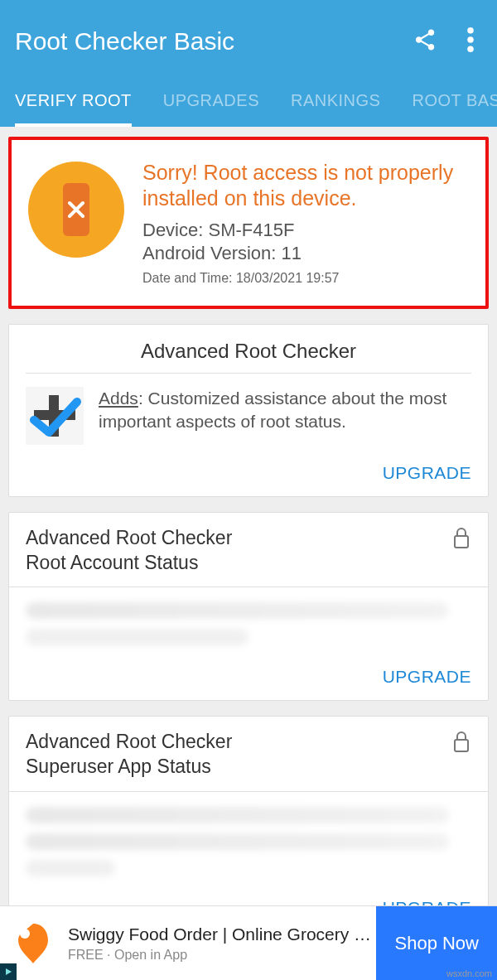  Describe the element at coordinates (214, 41) in the screenshot. I see `app-title: Root Checker Basic` at that location.